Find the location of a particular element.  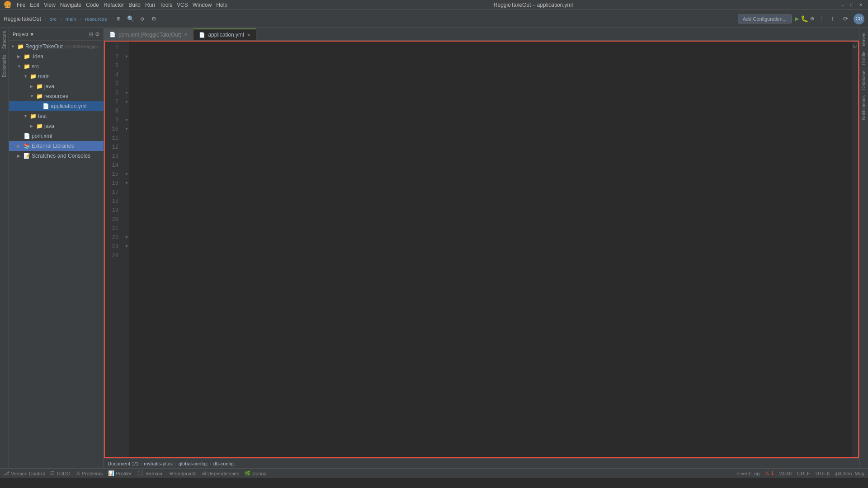

bookmarks-tab: Bookmarks is located at coordinates (5, 66).